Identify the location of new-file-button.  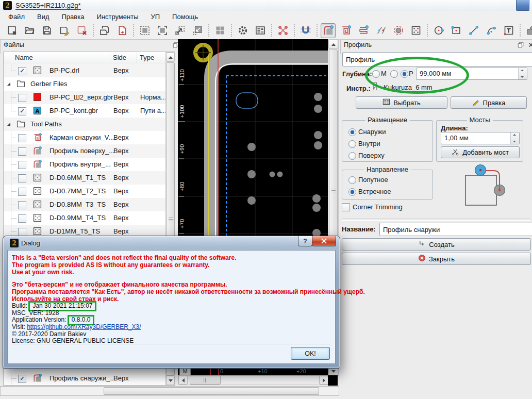
(11, 31).